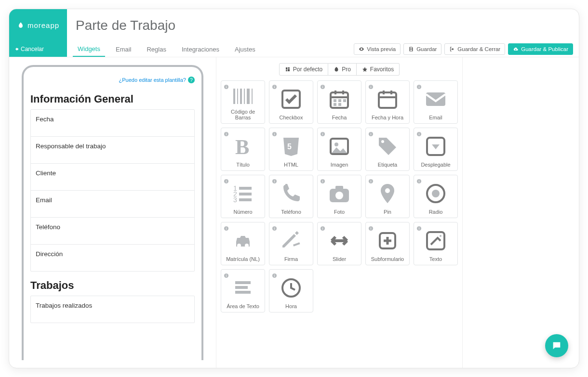 This screenshot has height=377, width=588. Describe the element at coordinates (436, 102) in the screenshot. I see `widget-email: Email` at that location.